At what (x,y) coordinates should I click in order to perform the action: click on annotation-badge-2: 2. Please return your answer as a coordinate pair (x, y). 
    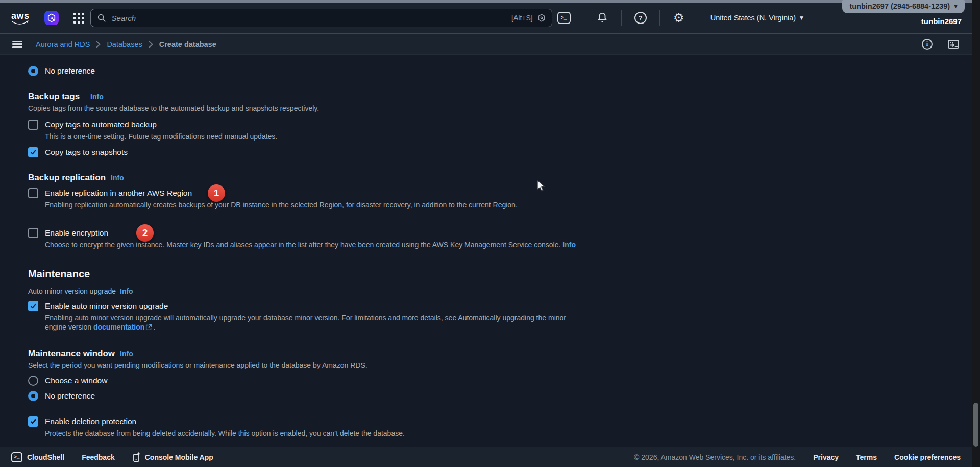
    Looking at the image, I should click on (145, 233).